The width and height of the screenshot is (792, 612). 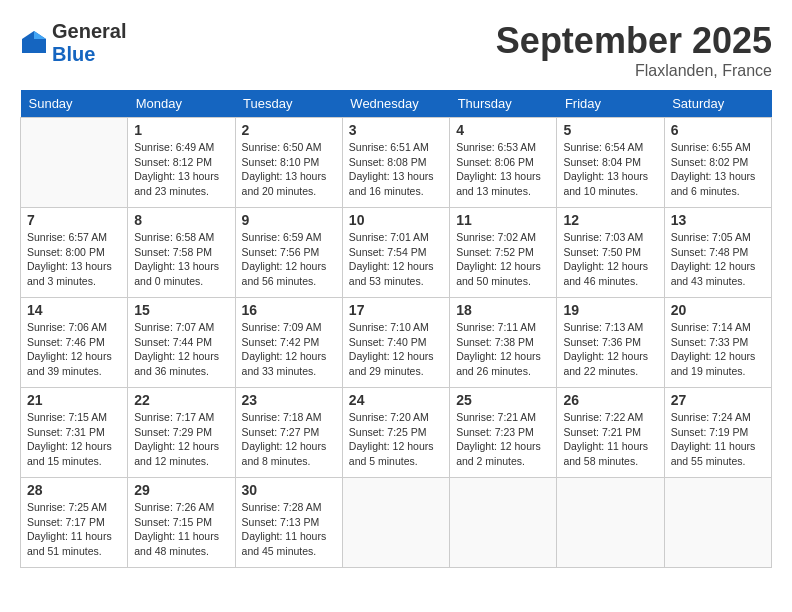 I want to click on calendar-cell: 25Sunrise: 7:21 AM Sunset: 7:23 PM Dayli…, so click(x=504, y=433).